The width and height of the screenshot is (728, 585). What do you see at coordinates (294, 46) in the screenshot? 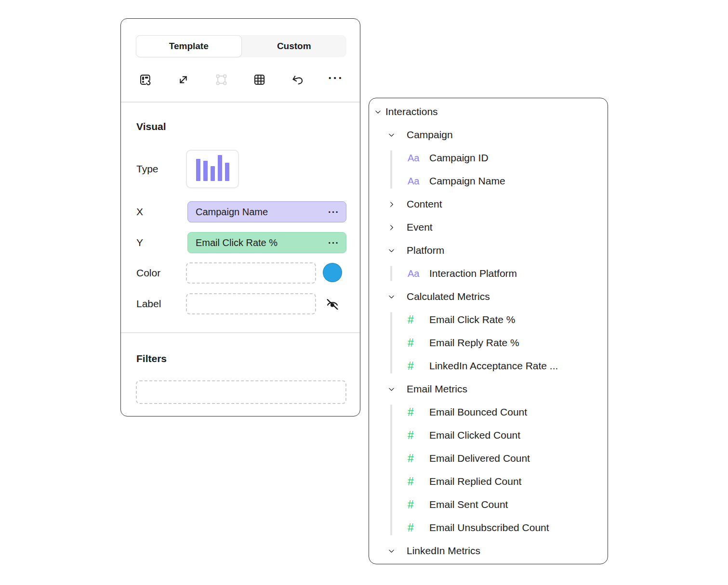
I see `tab-custom: Custom` at bounding box center [294, 46].